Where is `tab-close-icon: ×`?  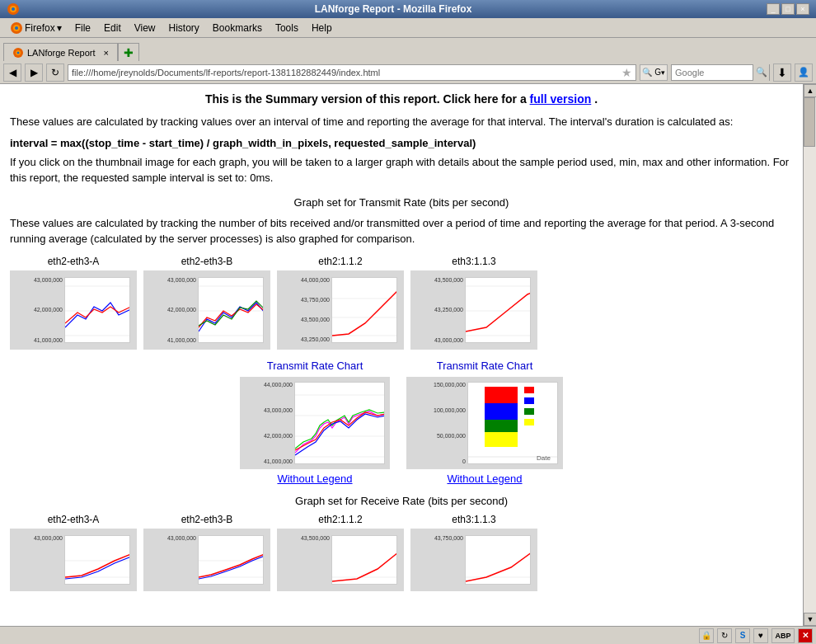 tab-close-icon: × is located at coordinates (106, 53).